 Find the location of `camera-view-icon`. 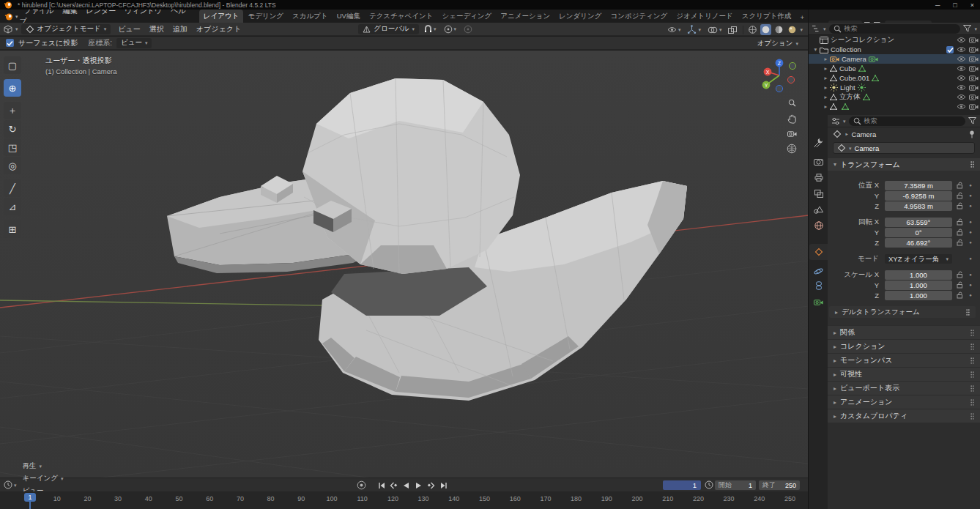

camera-view-icon is located at coordinates (792, 133).